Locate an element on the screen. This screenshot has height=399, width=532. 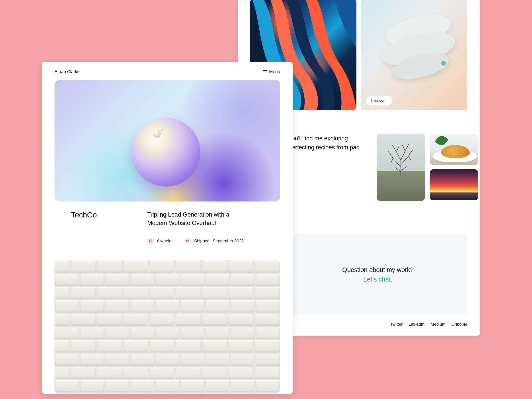
meta-shipped: Shipped September 2022 is located at coordinates (214, 241).